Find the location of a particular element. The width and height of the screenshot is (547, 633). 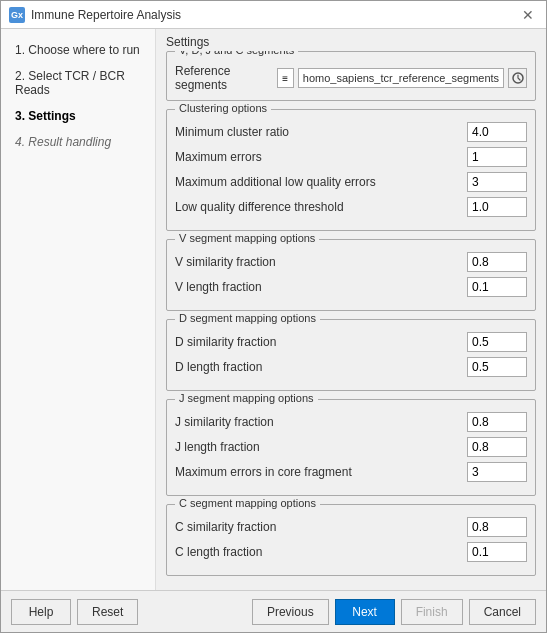

step2-number: 2. is located at coordinates (20, 76).